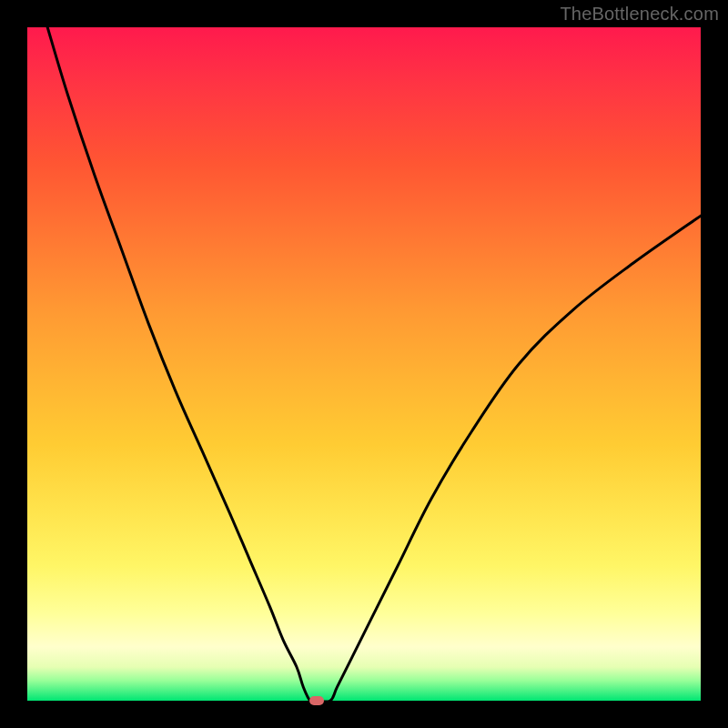  I want to click on watermark: TheBottleneck.com, so click(639, 15).